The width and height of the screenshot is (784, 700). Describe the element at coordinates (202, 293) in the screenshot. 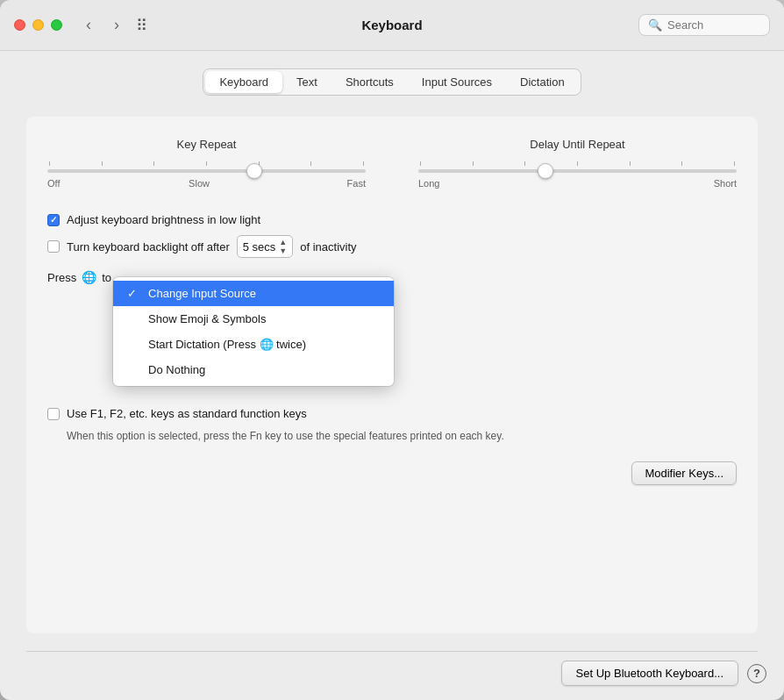

I see `dropdown-item-label: Change Input Source` at that location.